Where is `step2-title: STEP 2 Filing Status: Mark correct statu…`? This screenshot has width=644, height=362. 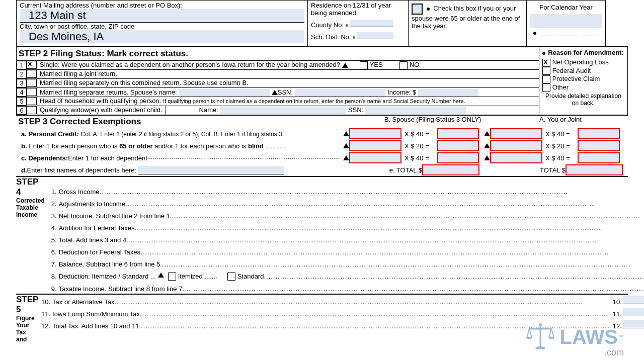
step2-title: STEP 2 Filing Status: Mark correct statu… is located at coordinates (278, 54).